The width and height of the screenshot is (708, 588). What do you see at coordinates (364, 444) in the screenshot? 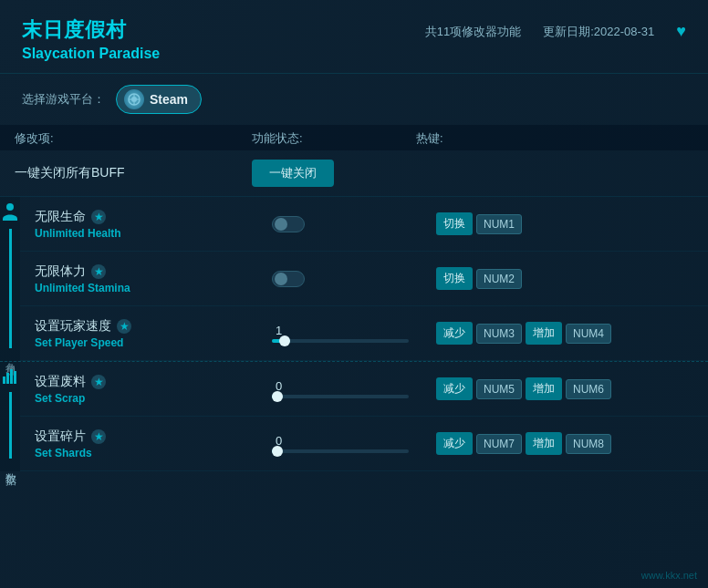
I see `table-row: 设置碎片 ★ Set Shards 0 减少 NUM7 增加 NU` at bounding box center [364, 444].